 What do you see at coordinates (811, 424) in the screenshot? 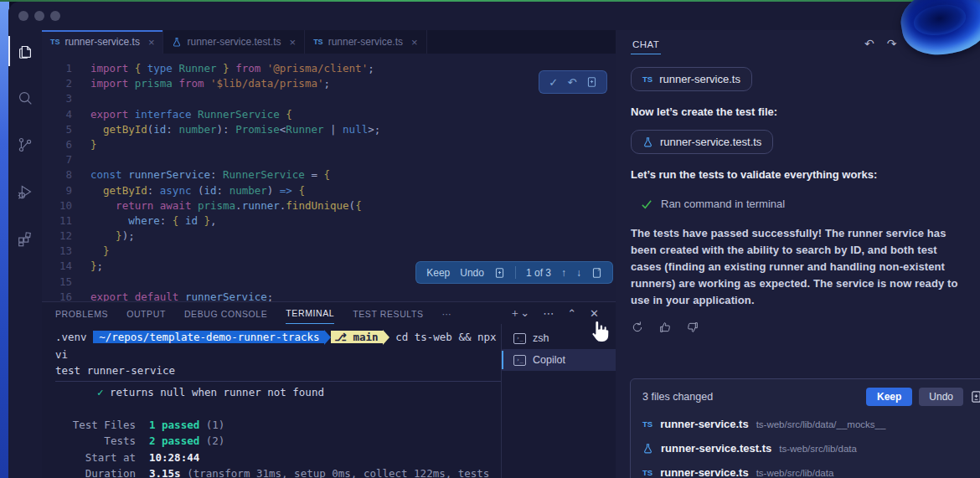
I see `changed-file-row: TS runner-service.ts ts-web/src/lib/data…` at bounding box center [811, 424].